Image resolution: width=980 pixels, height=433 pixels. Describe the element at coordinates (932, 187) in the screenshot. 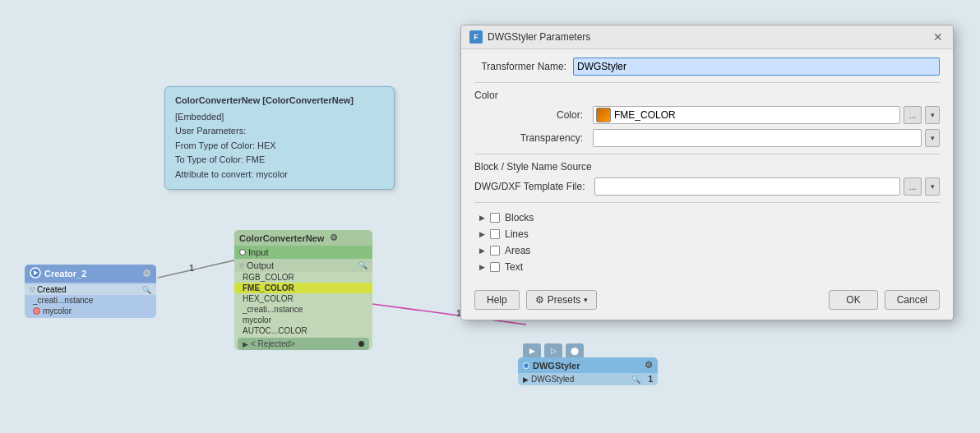

I see `template-dropdown-button: ▾` at that location.